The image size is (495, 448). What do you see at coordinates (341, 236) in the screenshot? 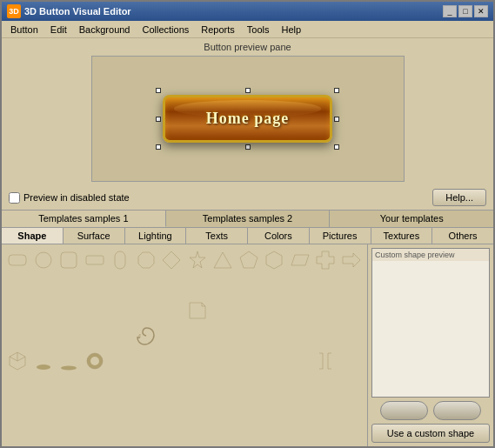
I see `sub-tab-pictures: Pictures` at bounding box center [341, 236].